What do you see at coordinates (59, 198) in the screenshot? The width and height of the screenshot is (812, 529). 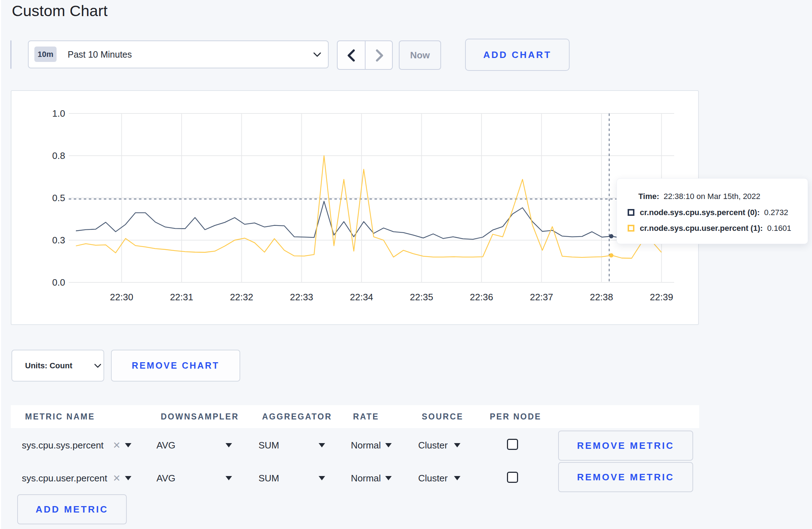 I see `svg-text: 0.5` at bounding box center [59, 198].